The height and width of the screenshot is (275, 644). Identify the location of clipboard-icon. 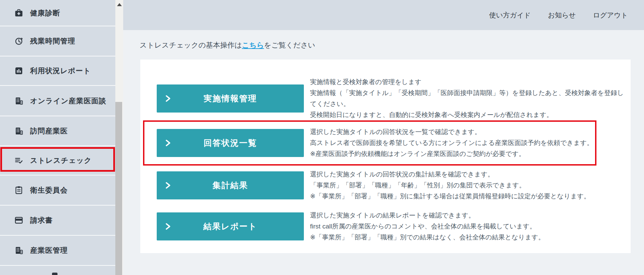
(19, 190).